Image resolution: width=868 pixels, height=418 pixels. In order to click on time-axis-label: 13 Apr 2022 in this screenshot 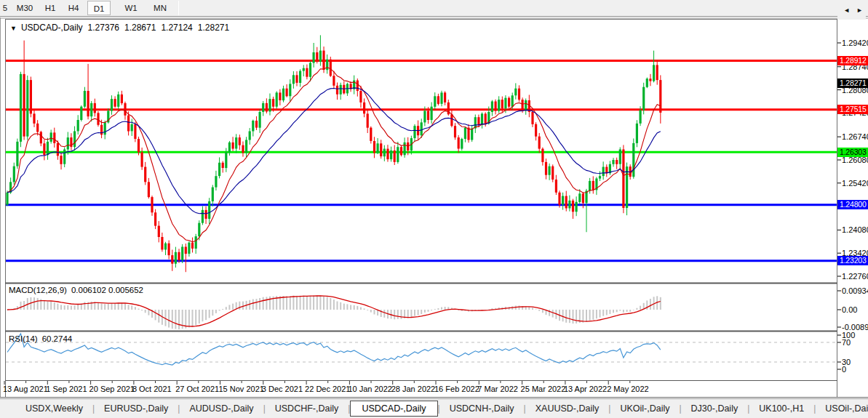, I will do `click(585, 389)`.